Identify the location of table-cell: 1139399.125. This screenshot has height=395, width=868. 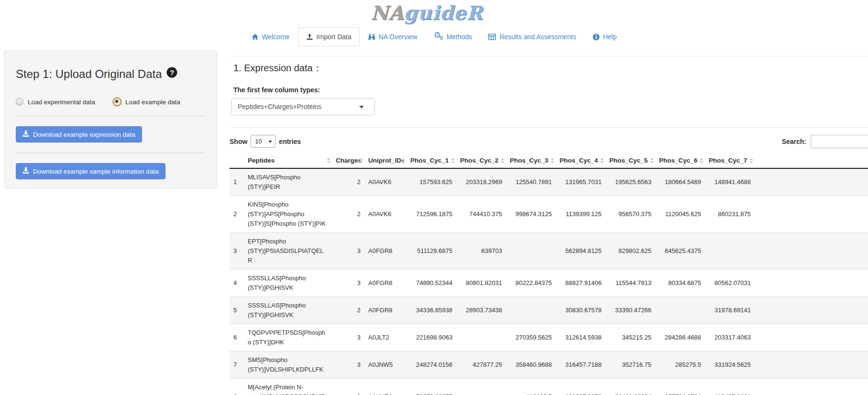
(581, 214).